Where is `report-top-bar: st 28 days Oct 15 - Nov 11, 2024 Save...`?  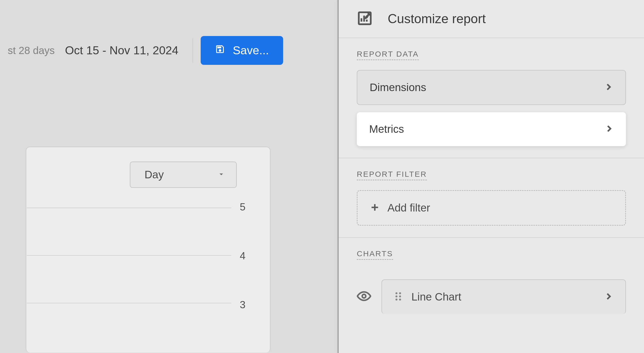 report-top-bar: st 28 days Oct 15 - Nov 11, 2024 Save... is located at coordinates (169, 32).